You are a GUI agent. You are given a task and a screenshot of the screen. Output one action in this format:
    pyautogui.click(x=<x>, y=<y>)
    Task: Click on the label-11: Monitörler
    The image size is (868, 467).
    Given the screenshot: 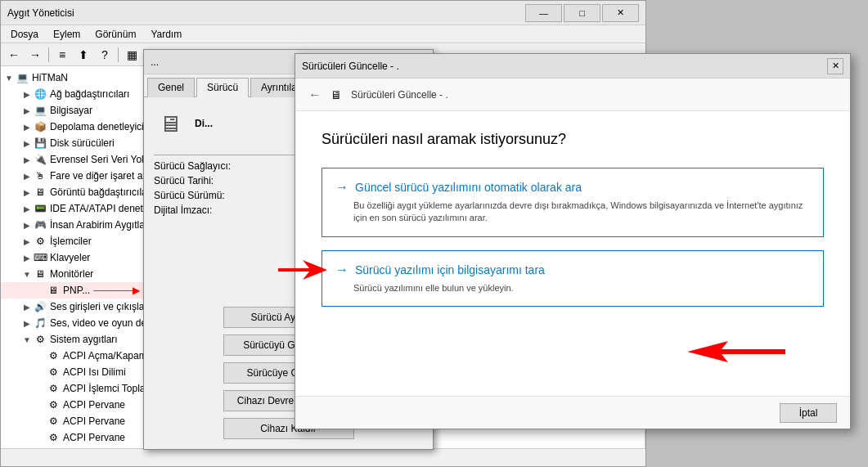 What is the action you would take?
    pyautogui.click(x=72, y=274)
    